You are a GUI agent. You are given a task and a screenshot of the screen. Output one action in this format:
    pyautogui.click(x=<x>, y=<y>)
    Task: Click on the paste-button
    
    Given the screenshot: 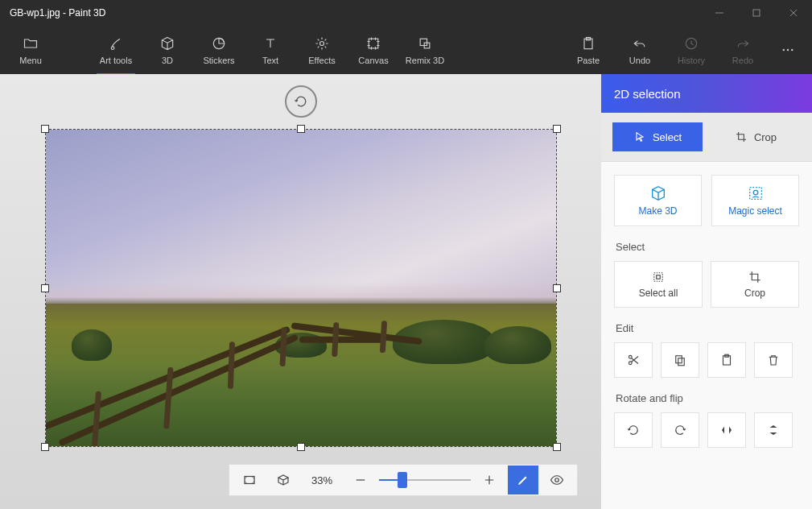 What is the action you would take?
    pyautogui.click(x=727, y=360)
    